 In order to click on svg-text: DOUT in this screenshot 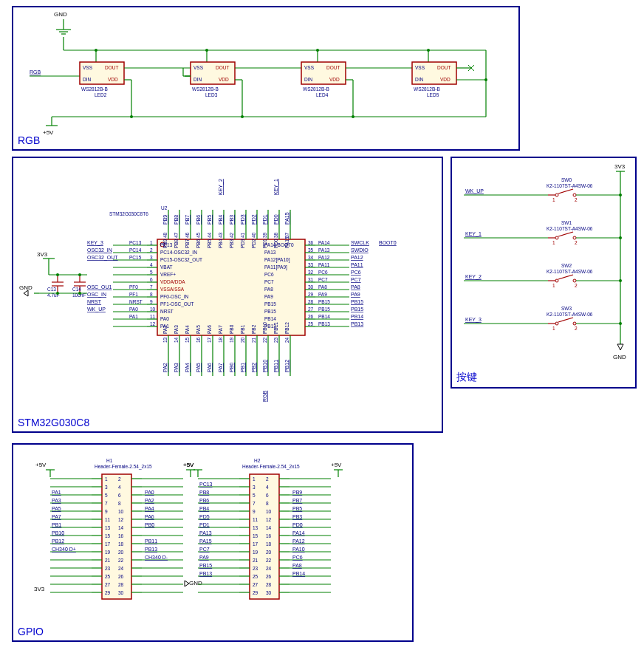, I will do `click(222, 68)`.